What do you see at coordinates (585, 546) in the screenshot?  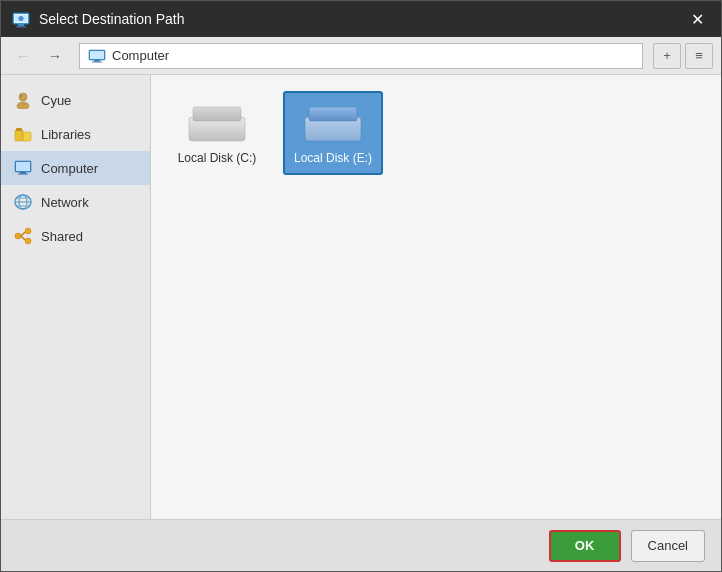 I see `ok-button: OK` at bounding box center [585, 546].